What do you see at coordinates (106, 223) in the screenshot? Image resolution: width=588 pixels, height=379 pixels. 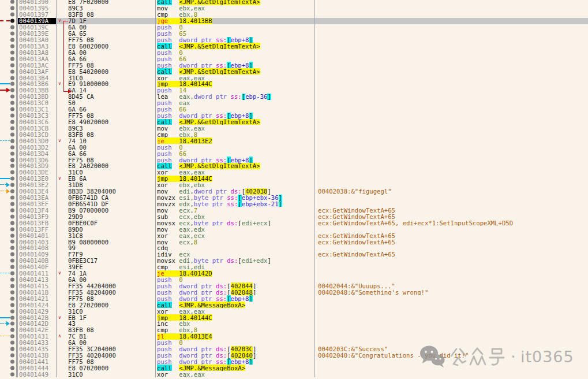 I see `bytes-cell: 0FBE0C0F` at bounding box center [106, 223].